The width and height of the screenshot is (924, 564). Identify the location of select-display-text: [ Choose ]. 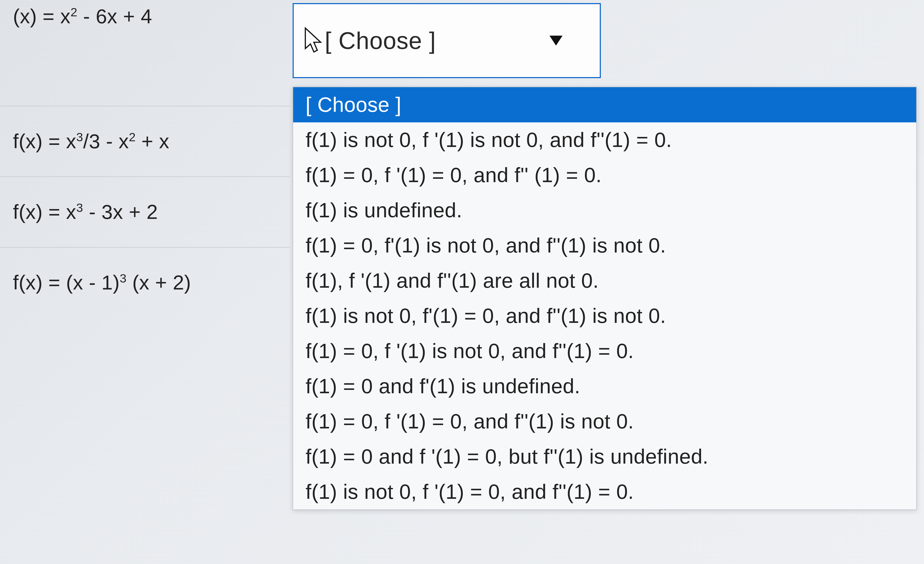
(380, 40).